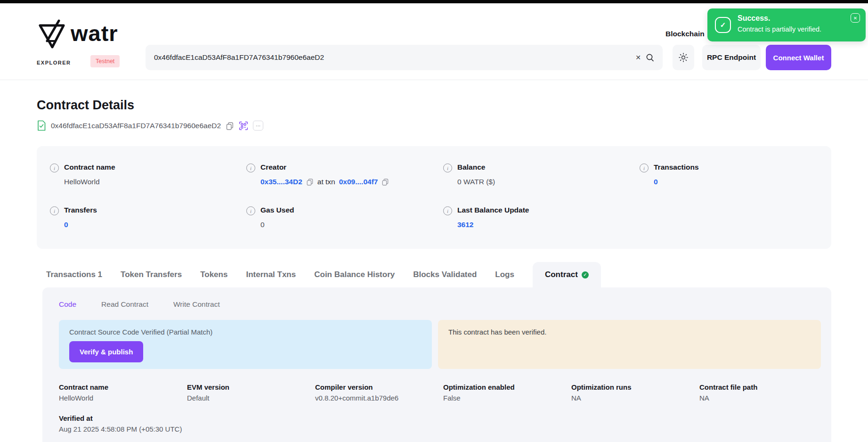 Image resolution: width=868 pixels, height=442 pixels. Describe the element at coordinates (445, 429) in the screenshot. I see `field-value: Aug 21 2025 4:58:08 PM (+05:30 UTC)` at that location.